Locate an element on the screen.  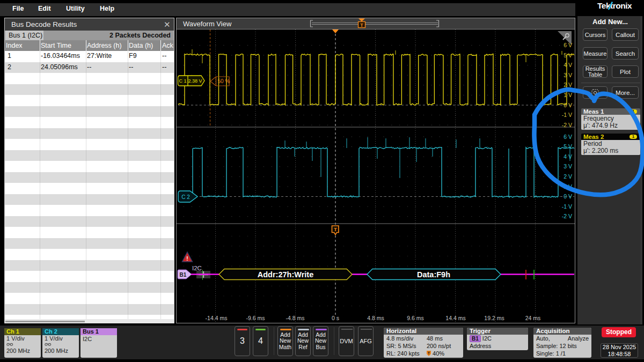
svg-text: 14.4 ms is located at coordinates (455, 318).